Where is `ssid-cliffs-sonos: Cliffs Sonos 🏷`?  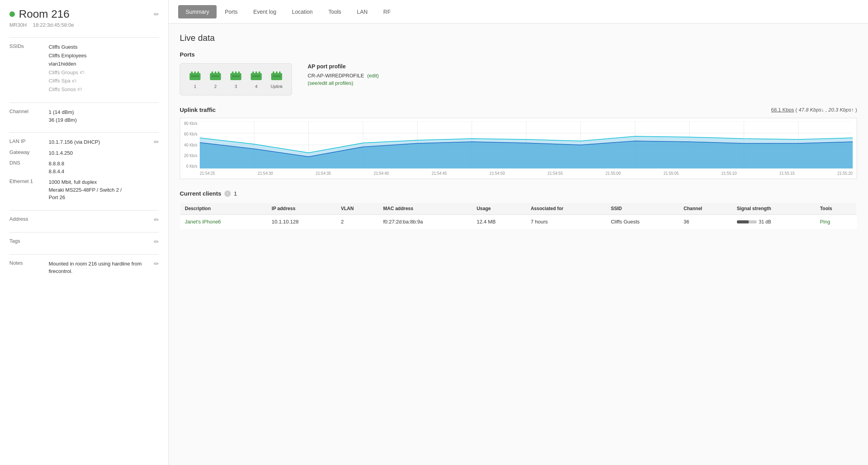
ssid-cliffs-sonos: Cliffs Sonos 🏷 is located at coordinates (104, 90).